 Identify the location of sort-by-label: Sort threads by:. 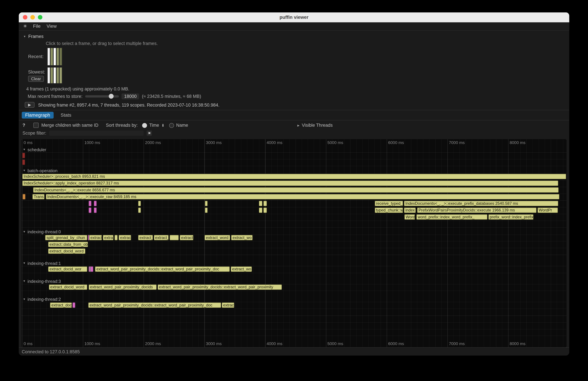
(122, 126).